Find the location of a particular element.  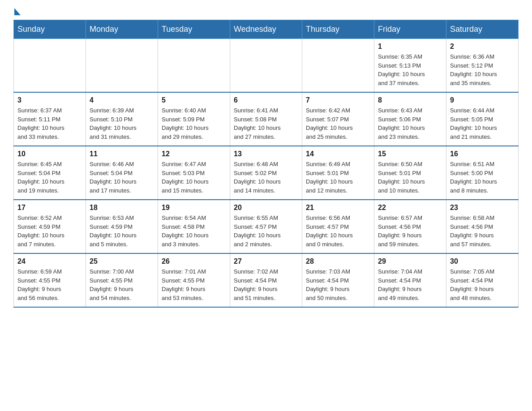

calendar-cell: 15Sunrise: 6:50 AM Sunset: 5:01 PM Dayli… is located at coordinates (410, 173).